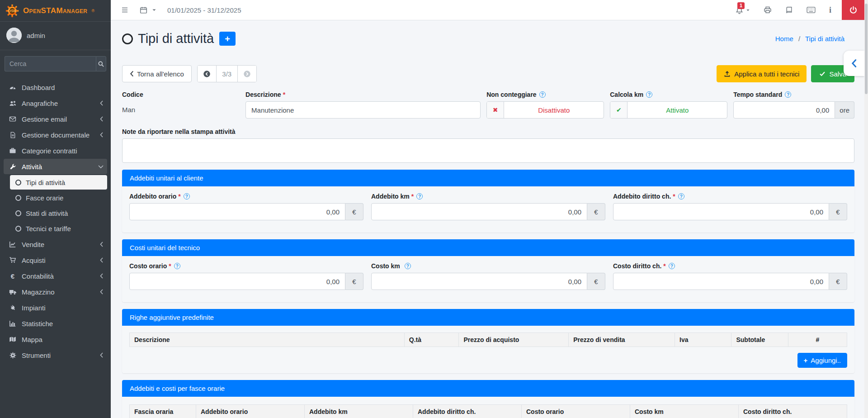 The height and width of the screenshot is (418, 868). Describe the element at coordinates (488, 411) in the screenshot. I see `fasce-orarie-table: Fascia oraria Addebito orario Addebito k…` at that location.